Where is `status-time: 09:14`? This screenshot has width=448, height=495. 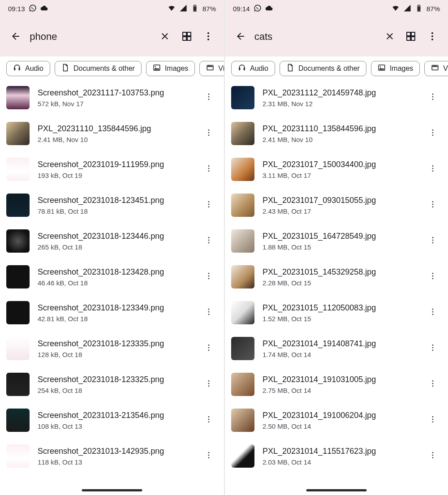
status-time: 09:14 is located at coordinates (241, 9).